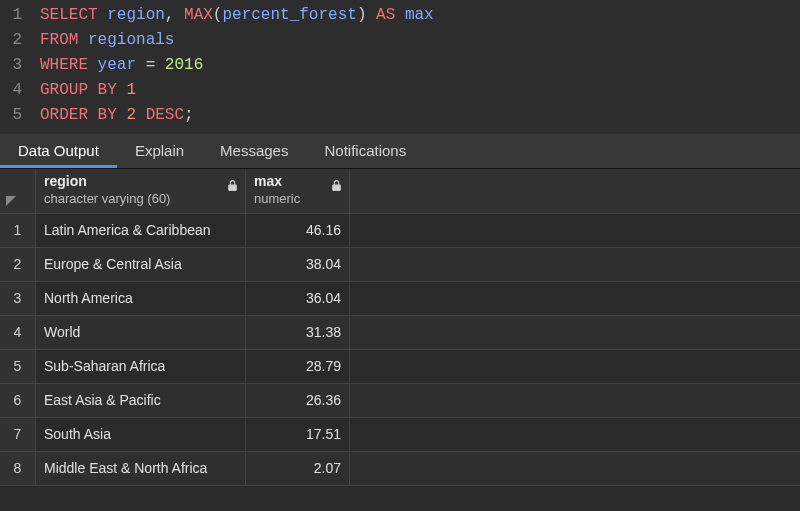 The height and width of the screenshot is (511, 800). Describe the element at coordinates (18, 400) in the screenshot. I see `row-number: 6` at that location.